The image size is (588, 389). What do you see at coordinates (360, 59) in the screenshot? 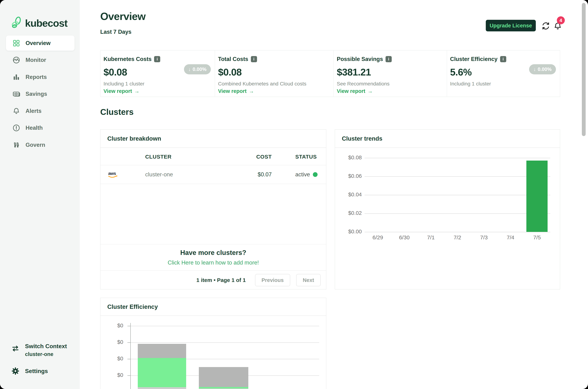
I see `stat-title: Possible Savings` at bounding box center [360, 59].